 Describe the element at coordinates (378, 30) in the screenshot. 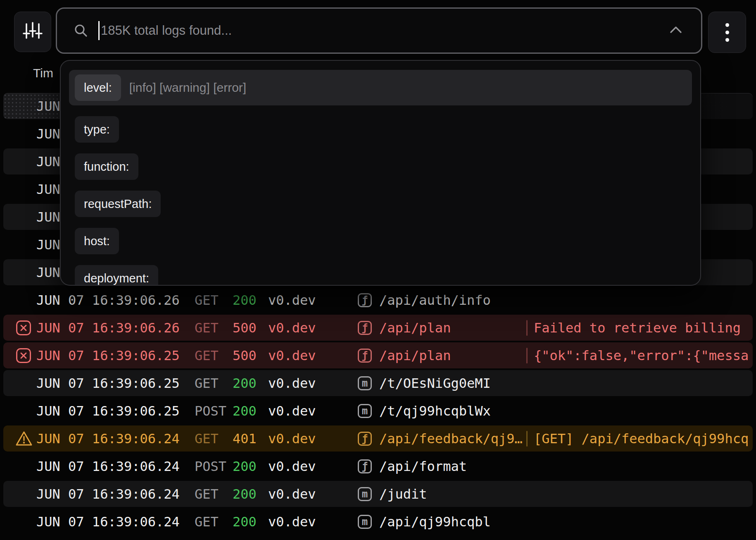

I see `toolbar: 185K total logs found...` at that location.